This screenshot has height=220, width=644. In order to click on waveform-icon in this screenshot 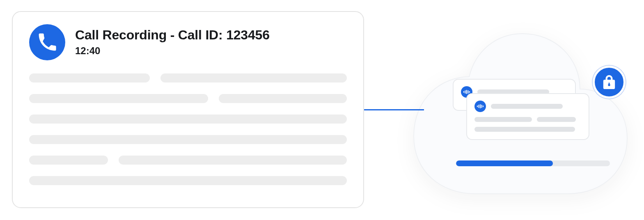, I will do `click(480, 106)`.